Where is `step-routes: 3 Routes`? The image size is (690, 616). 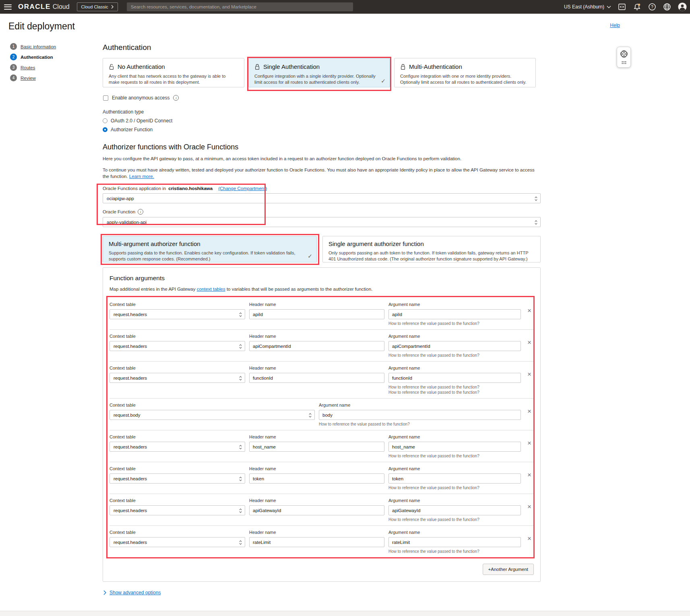 step-routes: 3 Routes is located at coordinates (52, 68).